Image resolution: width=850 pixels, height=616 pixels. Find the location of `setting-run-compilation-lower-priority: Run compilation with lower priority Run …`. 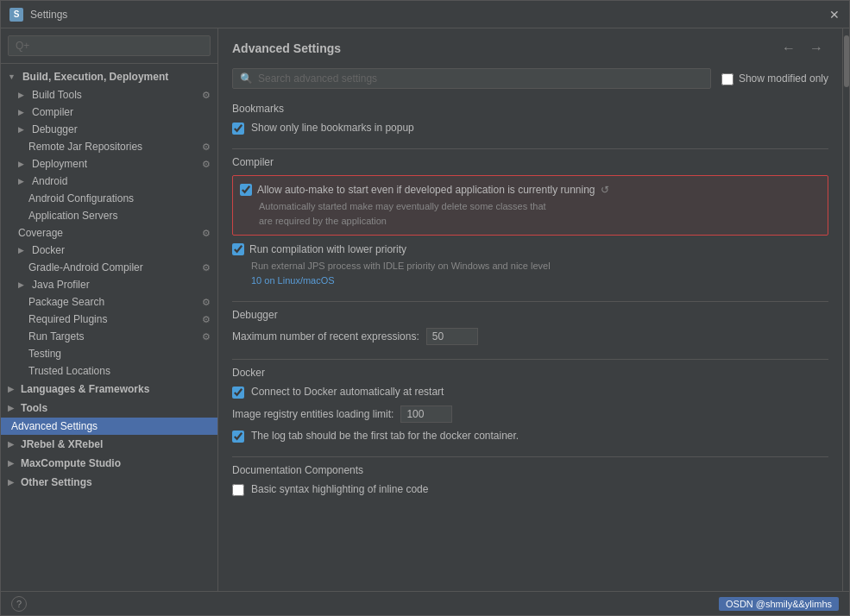

setting-run-compilation-lower-priority: Run compilation with lower priority Run … is located at coordinates (530, 265).